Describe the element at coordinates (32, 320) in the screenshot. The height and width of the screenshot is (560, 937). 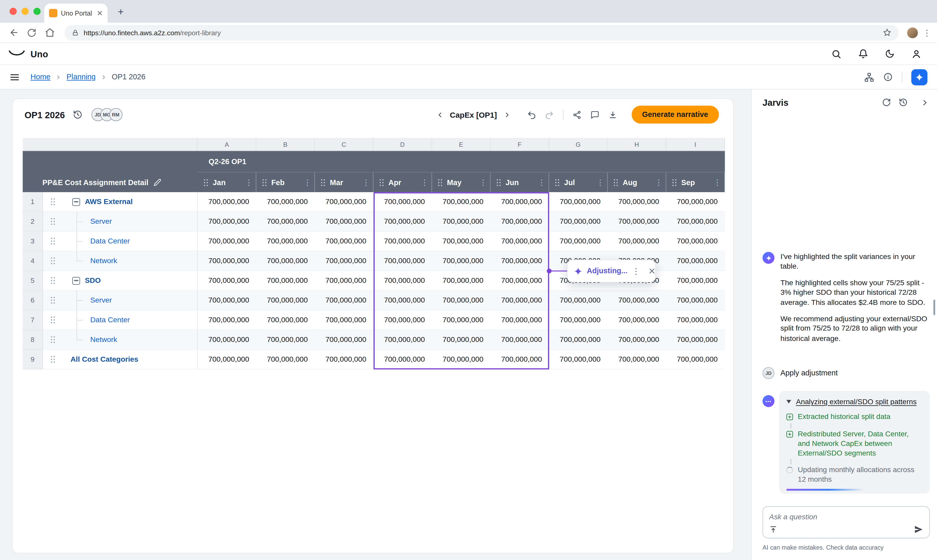
I see `row-number: 7` at that location.